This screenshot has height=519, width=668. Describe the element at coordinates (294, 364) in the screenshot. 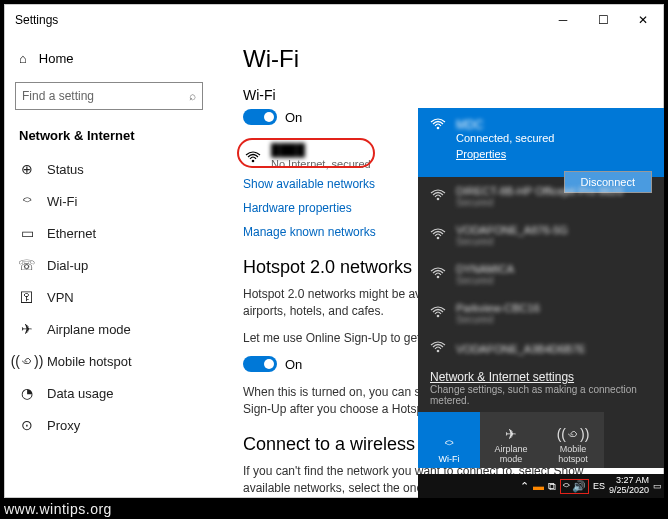

I see `hotspot-state: On` at that location.